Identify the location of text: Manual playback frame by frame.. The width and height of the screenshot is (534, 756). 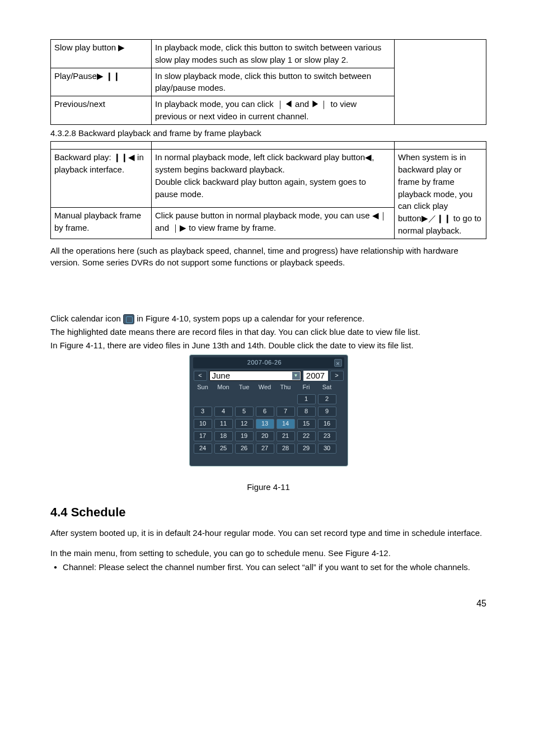
(97, 222).